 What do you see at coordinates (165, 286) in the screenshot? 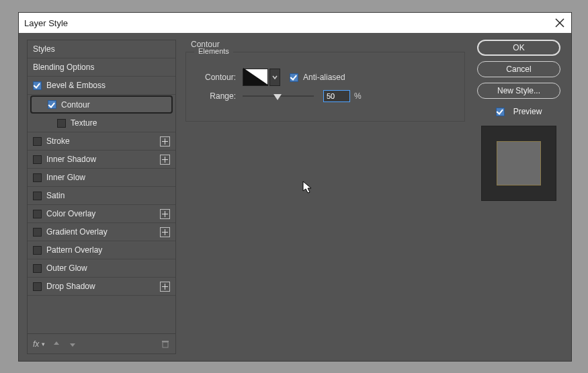
I see `add-drop-shadow-icon` at bounding box center [165, 286].